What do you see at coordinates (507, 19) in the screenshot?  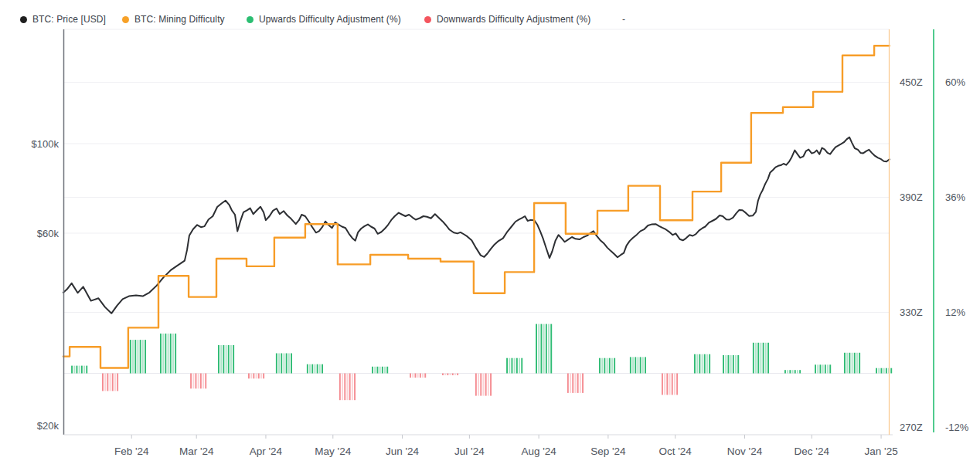 I see `legend-item-downward-adjustment: Downwards Difficulty Adjustment (%)` at bounding box center [507, 19].